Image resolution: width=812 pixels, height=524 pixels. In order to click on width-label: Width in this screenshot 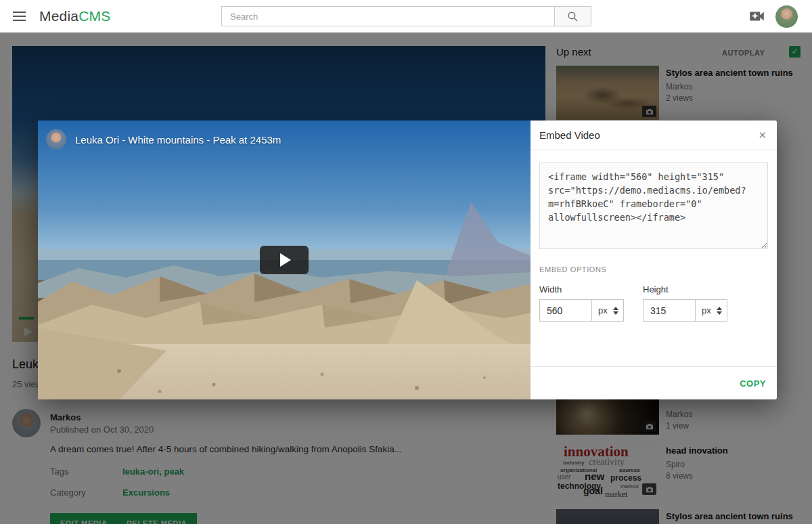, I will do `click(582, 290)`.